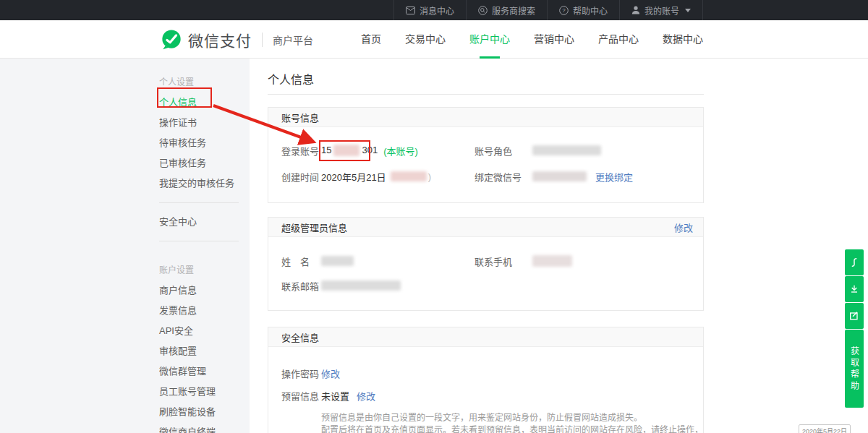 The height and width of the screenshot is (433, 868). What do you see at coordinates (854, 262) in the screenshot?
I see `hotline-button` at bounding box center [854, 262].